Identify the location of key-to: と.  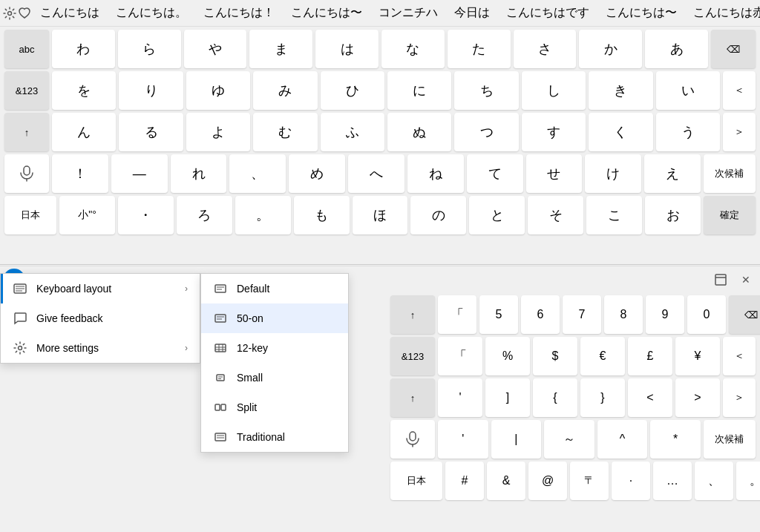
(497, 215).